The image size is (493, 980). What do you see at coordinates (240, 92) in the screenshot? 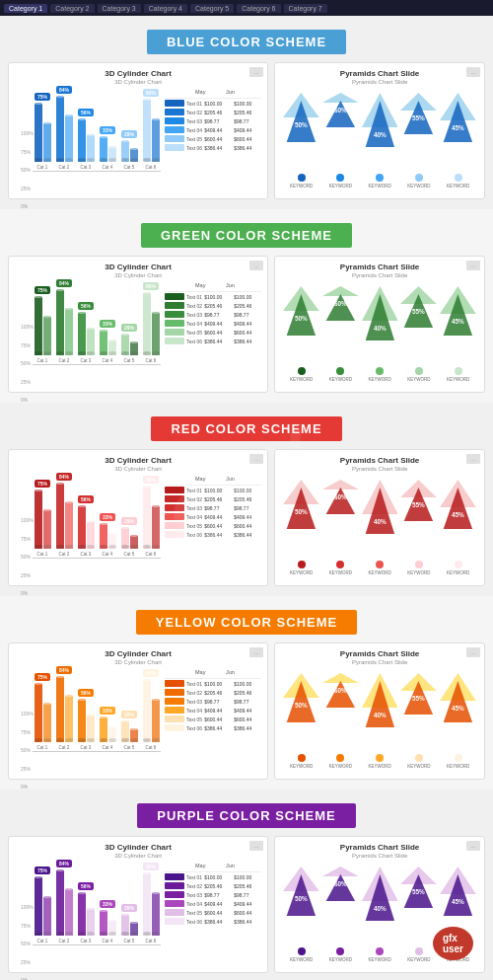
I see `legend-col-val2: Jun` at bounding box center [240, 92].